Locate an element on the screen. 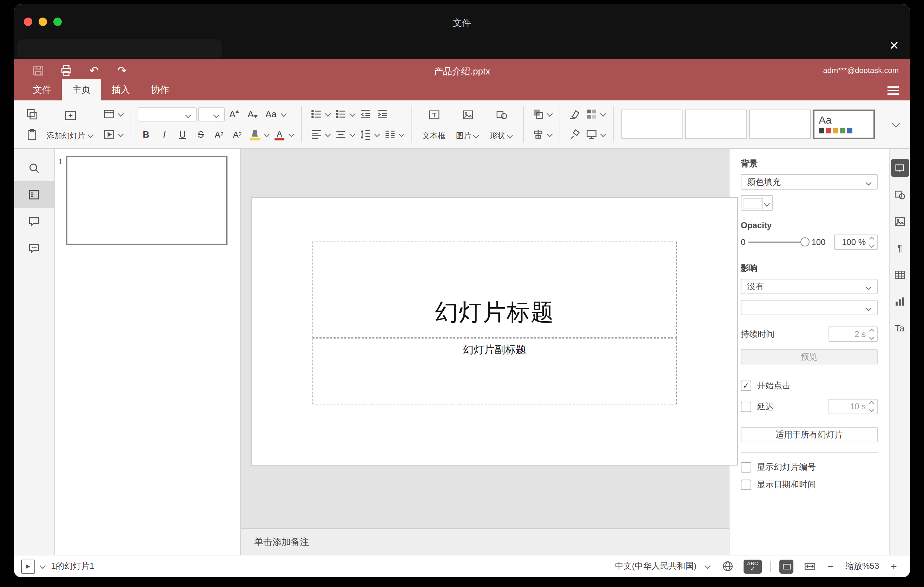  theme-option-selected: Aa is located at coordinates (844, 124).